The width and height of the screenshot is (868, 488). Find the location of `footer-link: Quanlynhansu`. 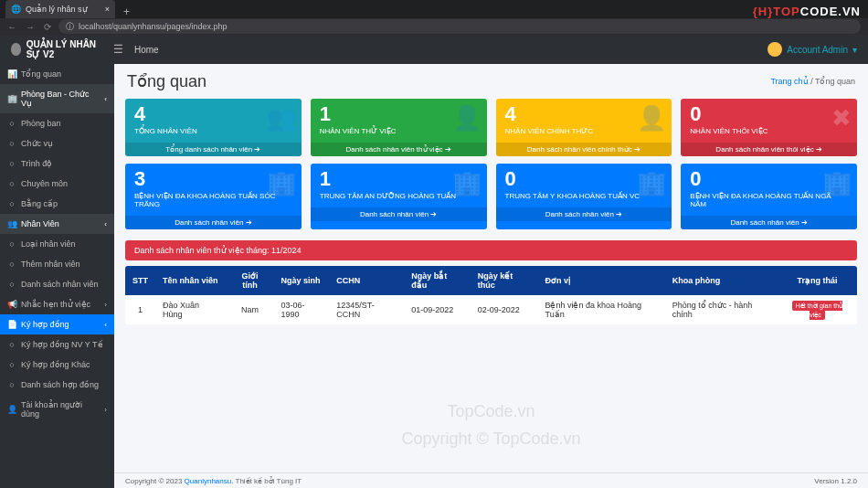

footer-link: Quanlynhansu is located at coordinates (208, 481).